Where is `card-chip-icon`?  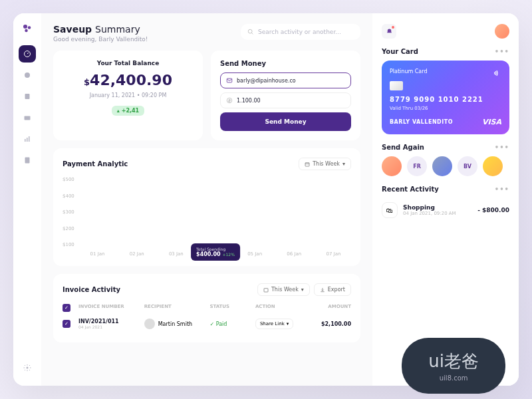
card-chip-icon is located at coordinates (396, 86).